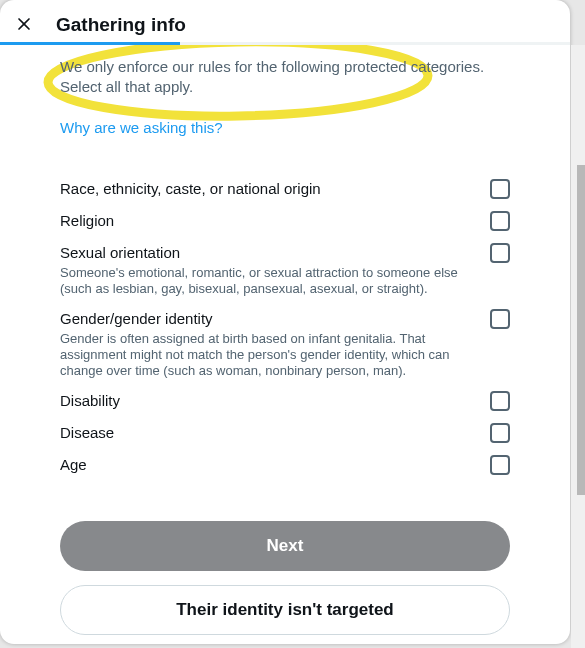  Describe the element at coordinates (265, 319) in the screenshot. I see `category-label: Gender/gender identity` at that location.